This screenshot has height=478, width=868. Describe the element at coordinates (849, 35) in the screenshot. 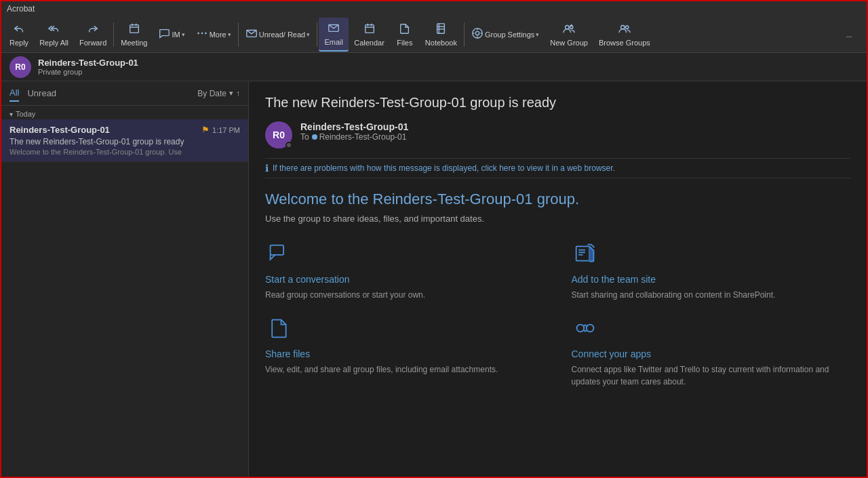

I see `overflow-label: ...` at that location.